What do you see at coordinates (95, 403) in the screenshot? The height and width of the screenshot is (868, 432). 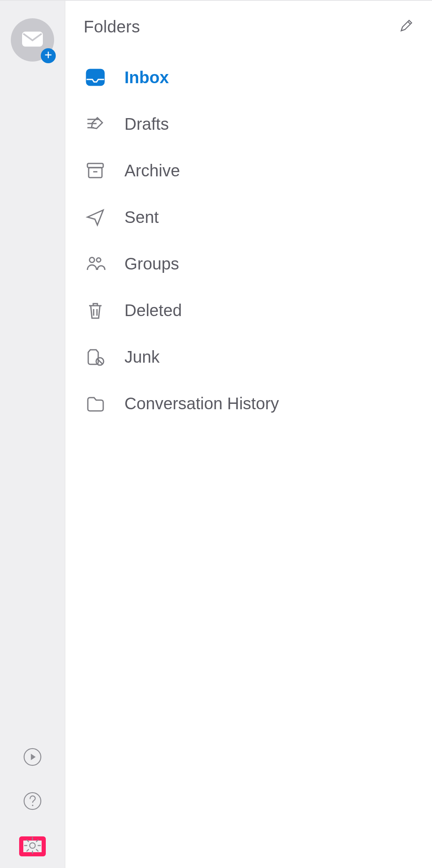 I see `folder-icon` at bounding box center [95, 403].